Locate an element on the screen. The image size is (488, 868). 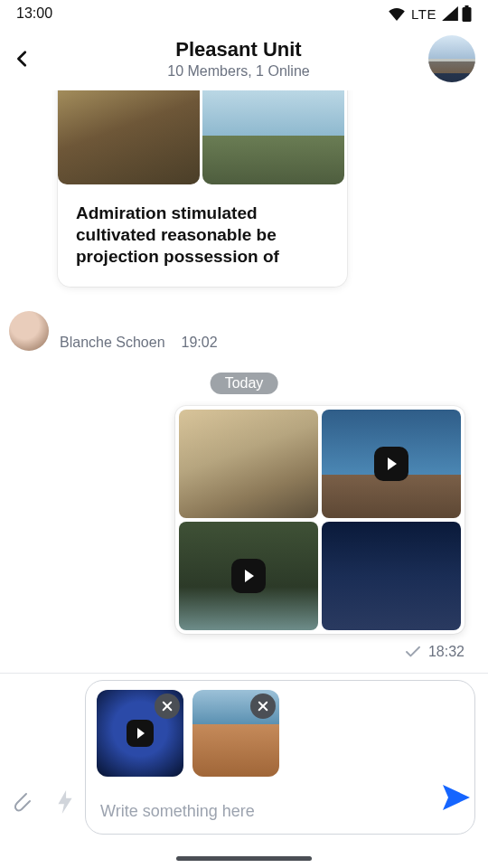
outgoing-message-meta: 18:32 is located at coordinates (435, 652).